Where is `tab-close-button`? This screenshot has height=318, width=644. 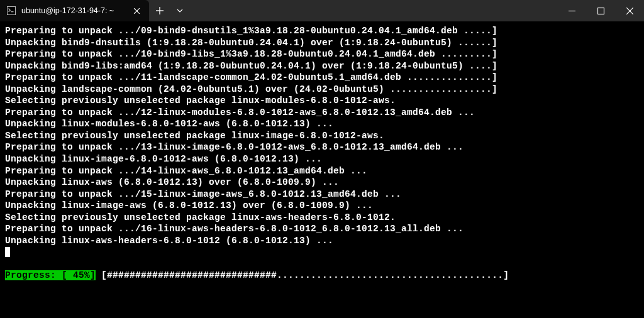 tab-close-button is located at coordinates (136, 11).